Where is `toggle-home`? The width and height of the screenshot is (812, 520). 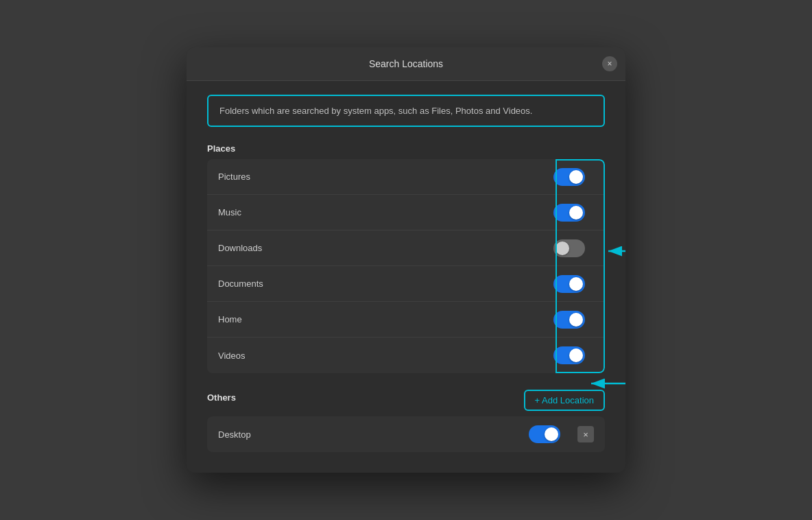
toggle-home is located at coordinates (569, 320).